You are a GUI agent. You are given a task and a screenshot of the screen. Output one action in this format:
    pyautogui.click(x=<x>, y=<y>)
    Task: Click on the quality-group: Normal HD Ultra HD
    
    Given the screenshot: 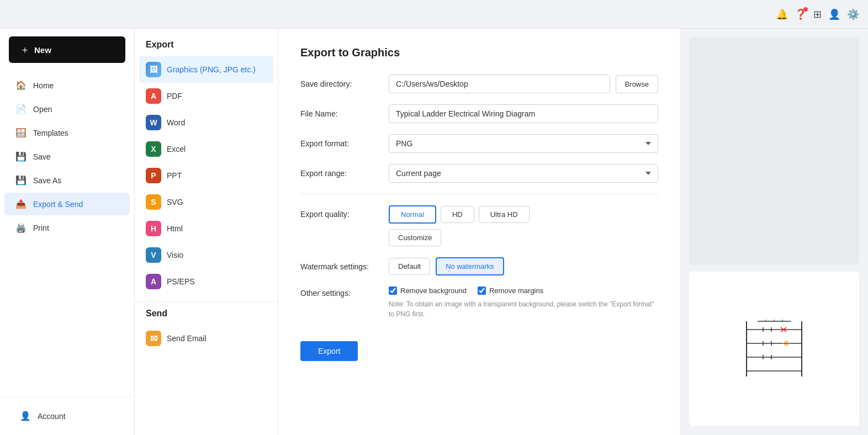 What is the action you would take?
    pyautogui.click(x=523, y=214)
    